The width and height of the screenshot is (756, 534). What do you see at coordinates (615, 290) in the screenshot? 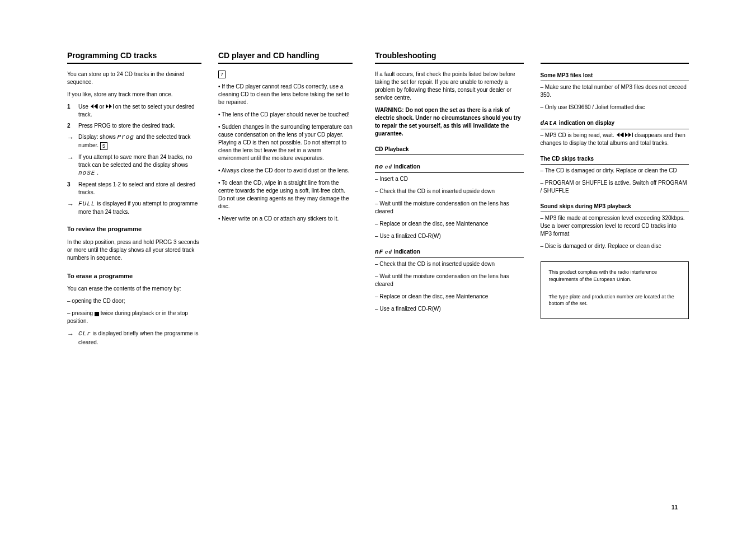
I see `compliance-note: This product complies with the radio int…` at bounding box center [615, 290].